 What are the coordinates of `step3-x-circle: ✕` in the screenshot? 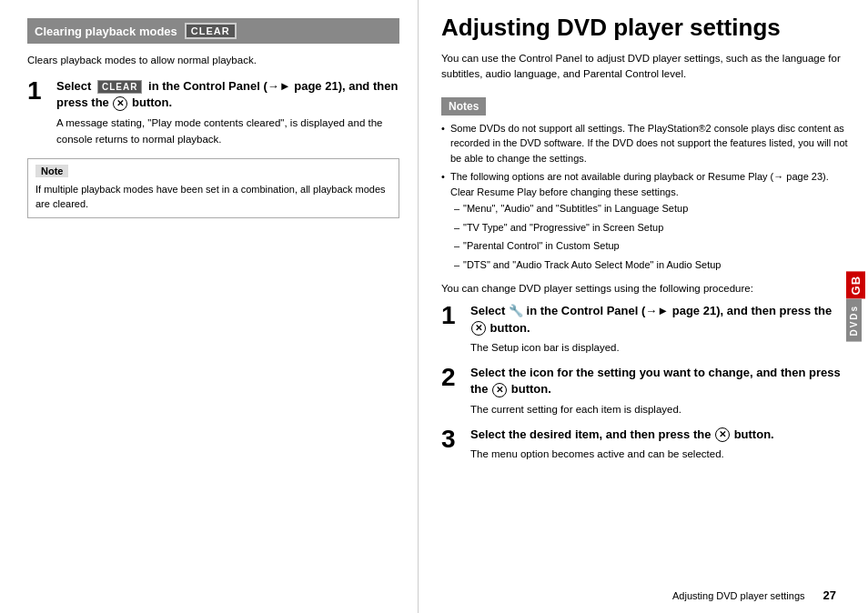 It's located at (722, 435).